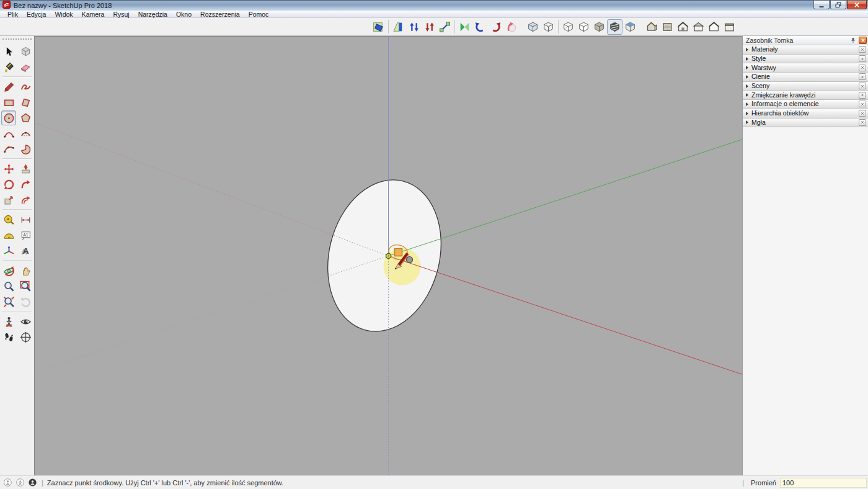 Image resolution: width=868 pixels, height=489 pixels. I want to click on view-front-button, so click(683, 27).